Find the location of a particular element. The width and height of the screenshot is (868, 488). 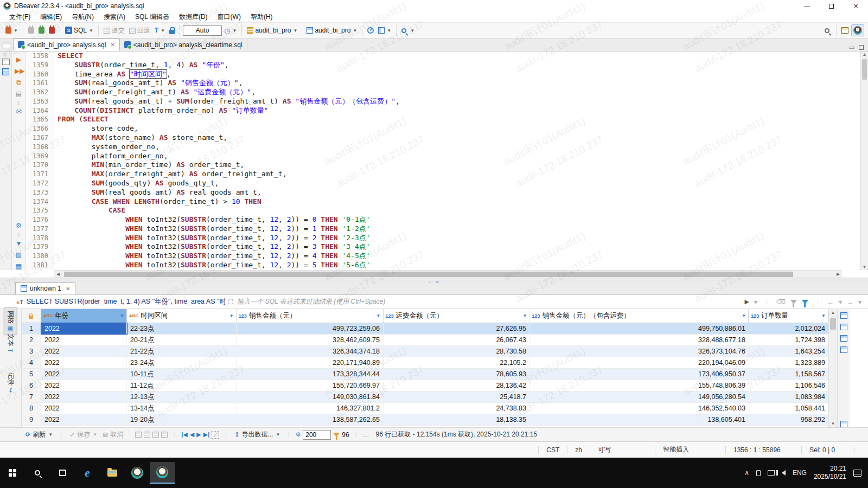

menu-item: 导航(N) is located at coordinates (82, 17).